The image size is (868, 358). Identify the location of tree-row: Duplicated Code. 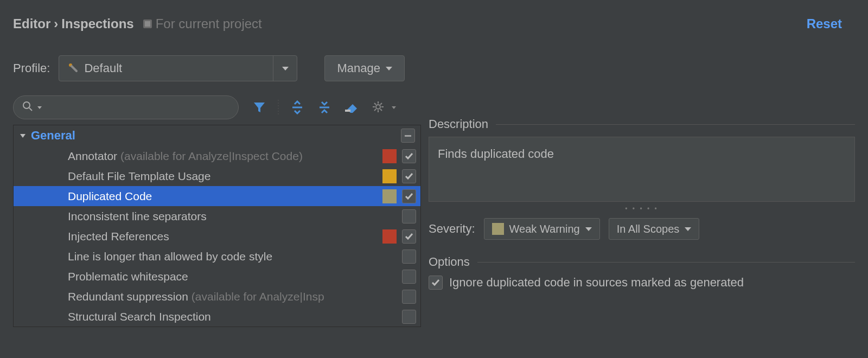
(217, 196).